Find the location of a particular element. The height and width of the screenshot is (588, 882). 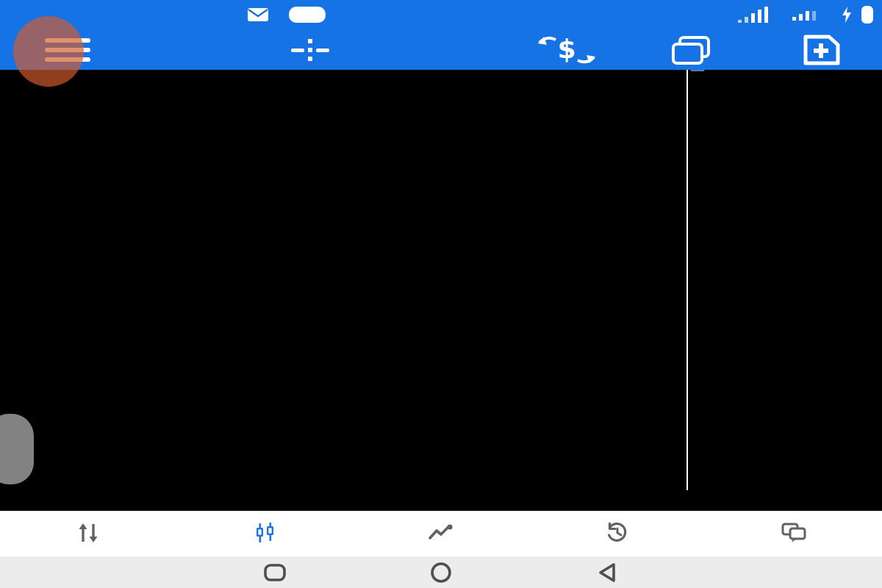

recents-icon is located at coordinates (275, 573).